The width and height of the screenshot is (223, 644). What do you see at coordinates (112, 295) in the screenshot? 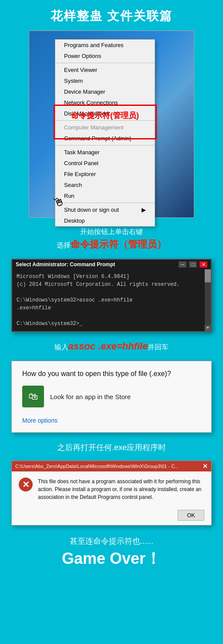
I see `cmd-window: Select Administrator: Command Prompt ─ □…` at bounding box center [112, 295].